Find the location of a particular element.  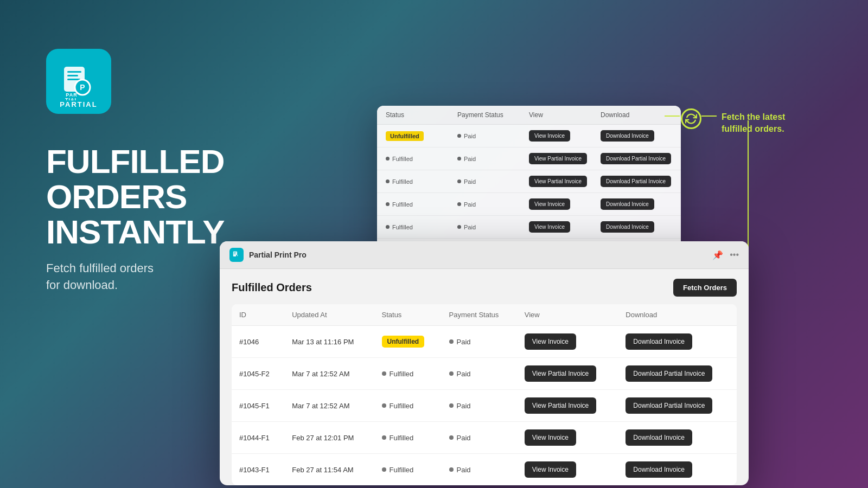

order-id: #1043-F1 is located at coordinates (258, 470).